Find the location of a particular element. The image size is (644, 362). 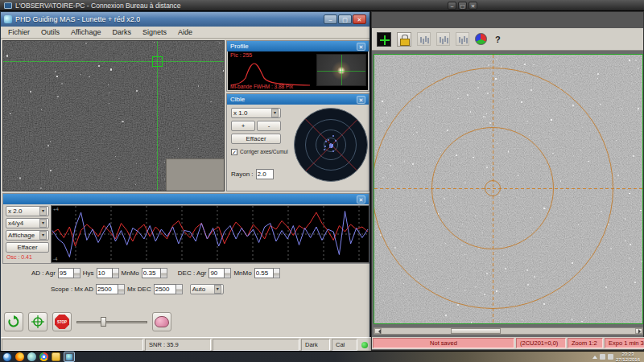

loop-icon is located at coordinates (14, 322).